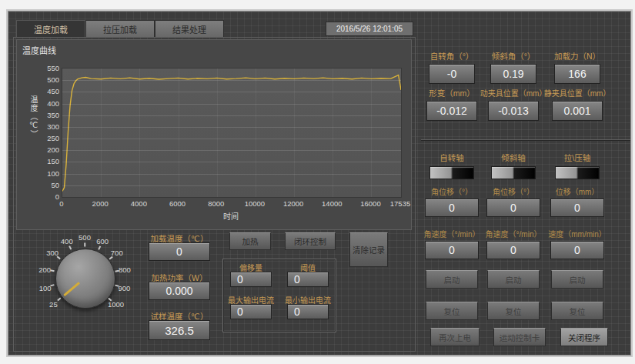 The image size is (635, 364). Describe the element at coordinates (452, 208) in the screenshot. I see `rotation-displacement-input: 0` at that location.